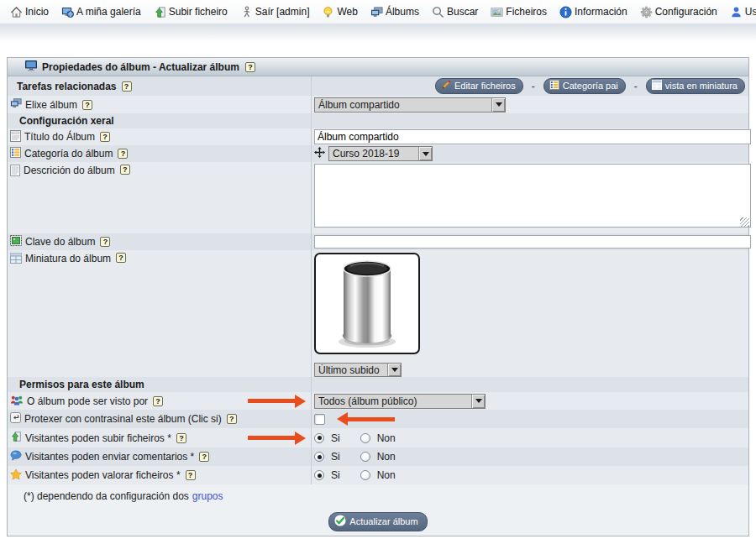 This screenshot has width=756, height=539. What do you see at coordinates (519, 12) in the screenshot?
I see `nav-item-ficheiros: Ficheiros` at bounding box center [519, 12].